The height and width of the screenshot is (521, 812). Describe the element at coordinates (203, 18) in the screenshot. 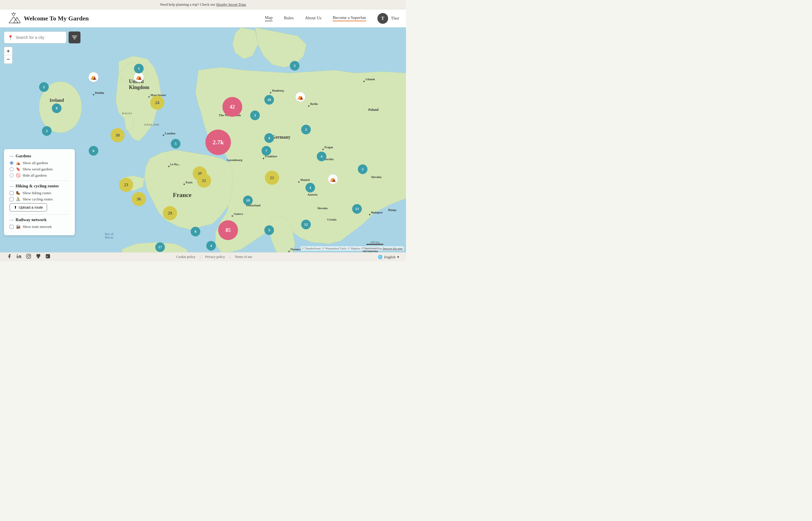

I see `header: Welcome To My Garden Map Rules About Us …` at that location.